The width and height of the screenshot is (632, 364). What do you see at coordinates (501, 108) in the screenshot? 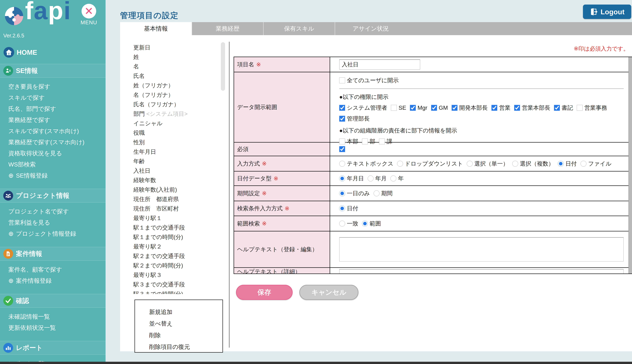
I see `role-option: 営業` at bounding box center [501, 108].